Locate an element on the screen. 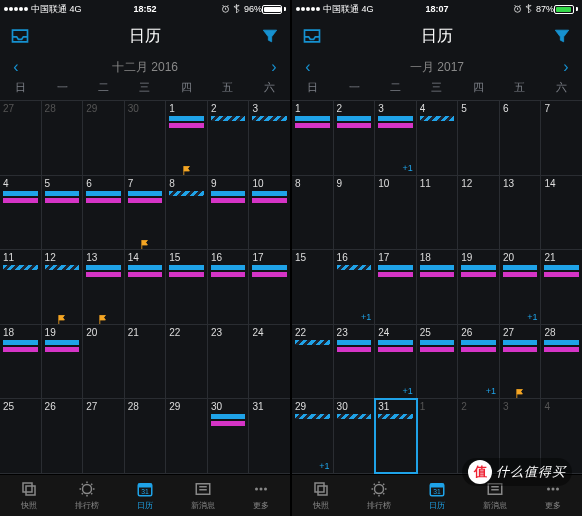 The width and height of the screenshot is (582, 516). day-cell: 16+1 is located at coordinates (355, 287).